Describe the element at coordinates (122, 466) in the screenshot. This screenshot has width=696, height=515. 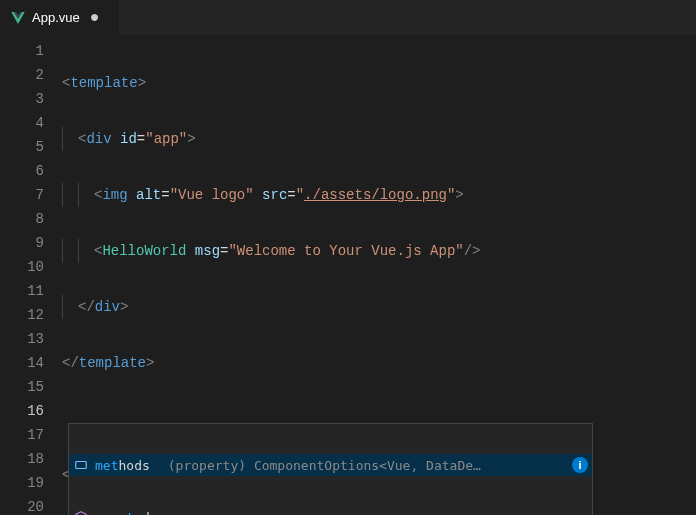
I see `autocomplete-label: methods` at that location.